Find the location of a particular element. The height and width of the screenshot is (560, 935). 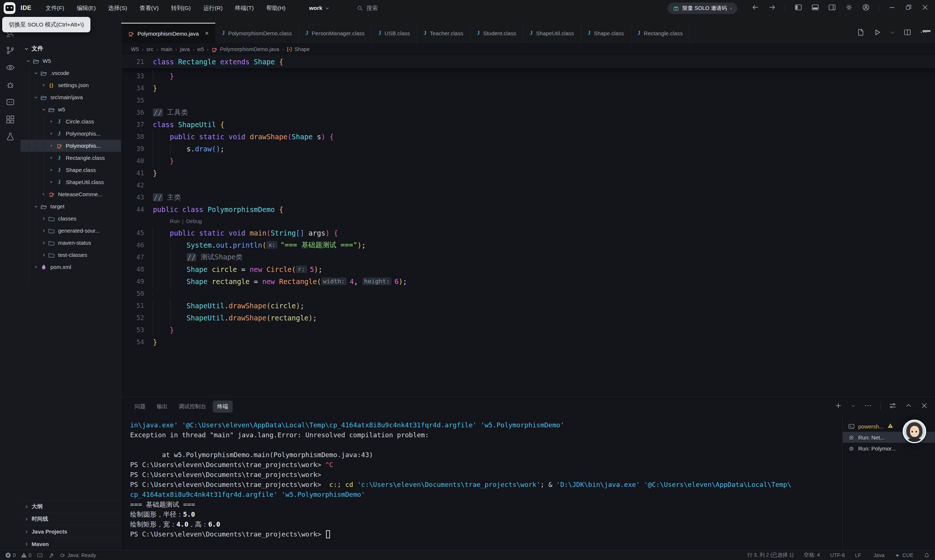

tab: JShape.class is located at coordinates (606, 33).